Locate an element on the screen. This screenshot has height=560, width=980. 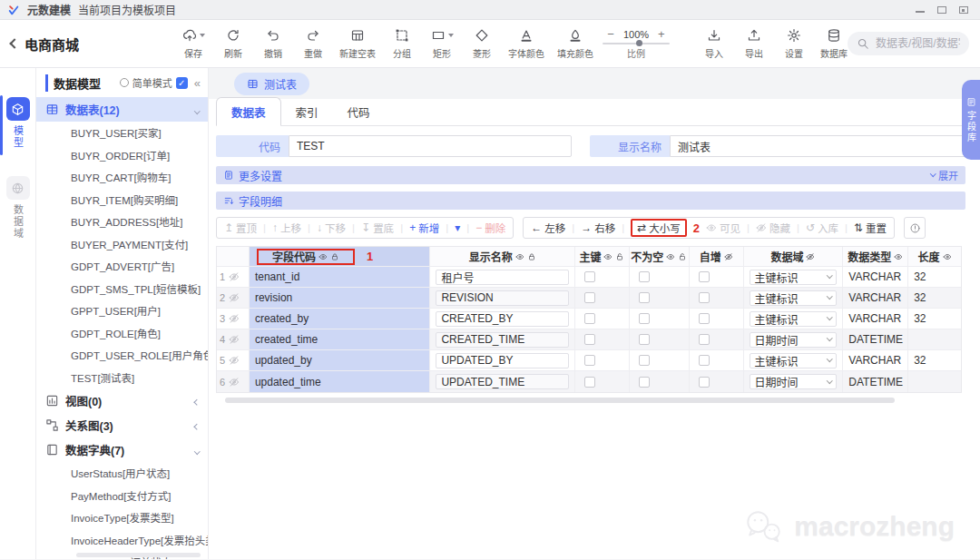
sidebar-section-dictionaries: 数据字典(7) is located at coordinates (122, 450).